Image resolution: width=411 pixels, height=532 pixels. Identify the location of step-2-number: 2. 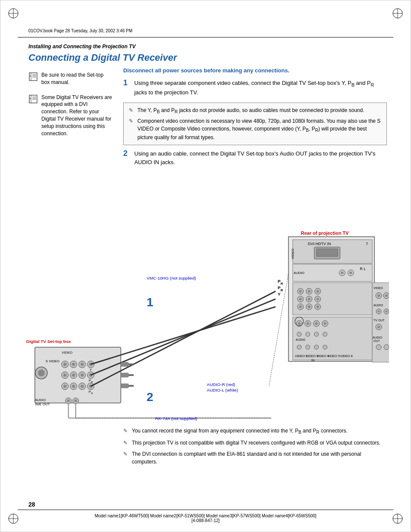
(128, 153).